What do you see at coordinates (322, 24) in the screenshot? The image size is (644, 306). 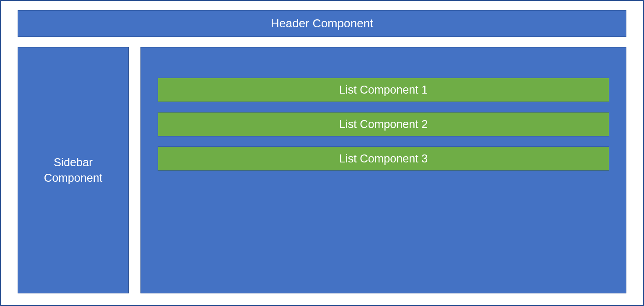 I see `header-component: Header Component` at bounding box center [322, 24].